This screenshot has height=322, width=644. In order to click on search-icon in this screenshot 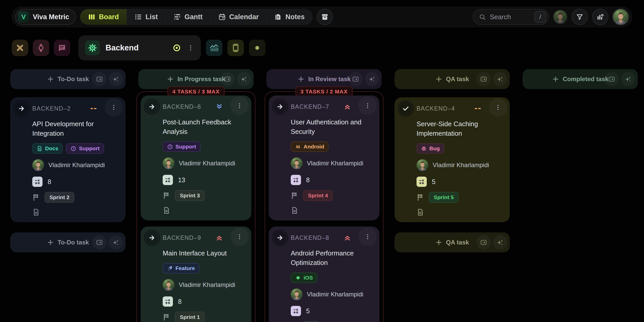, I will do `click(482, 17)`.